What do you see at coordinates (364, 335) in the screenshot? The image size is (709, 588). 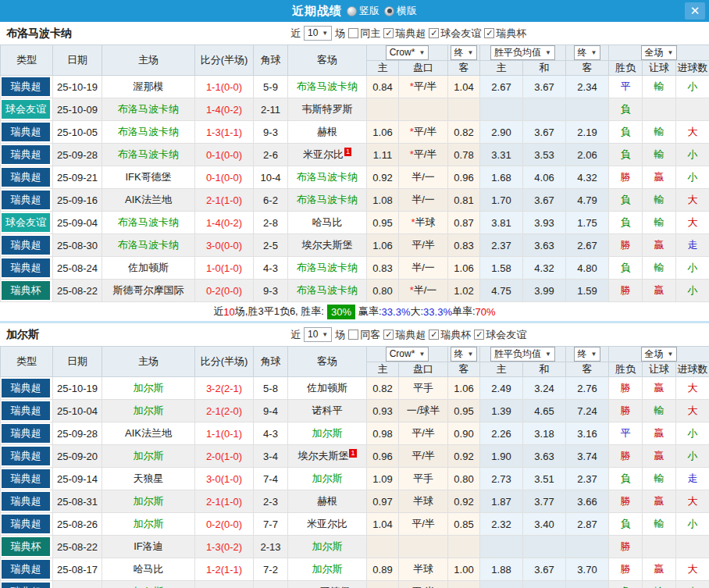 I see `same-venue-checkbox: 同客` at bounding box center [364, 335].